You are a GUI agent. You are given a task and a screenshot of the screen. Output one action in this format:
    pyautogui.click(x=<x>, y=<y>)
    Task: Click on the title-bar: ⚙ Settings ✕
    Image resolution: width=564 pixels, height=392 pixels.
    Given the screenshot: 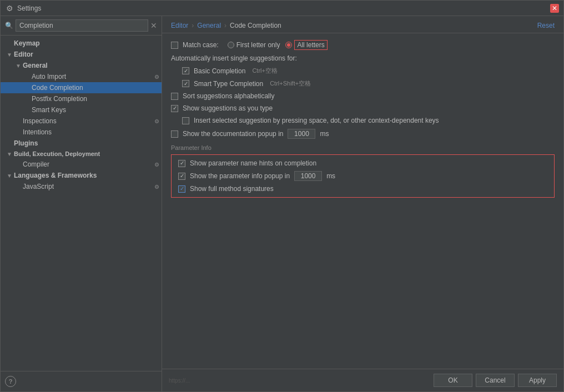 What is the action you would take?
    pyautogui.click(x=282, y=8)
    